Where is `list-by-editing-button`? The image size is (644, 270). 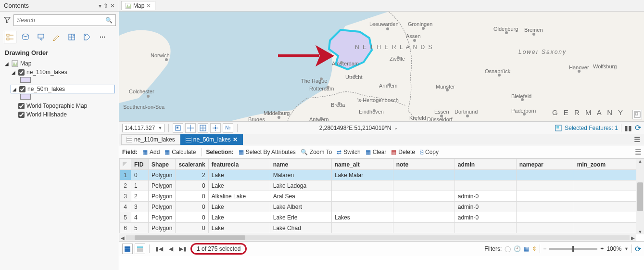 list-by-editing-button is located at coordinates (56, 37).